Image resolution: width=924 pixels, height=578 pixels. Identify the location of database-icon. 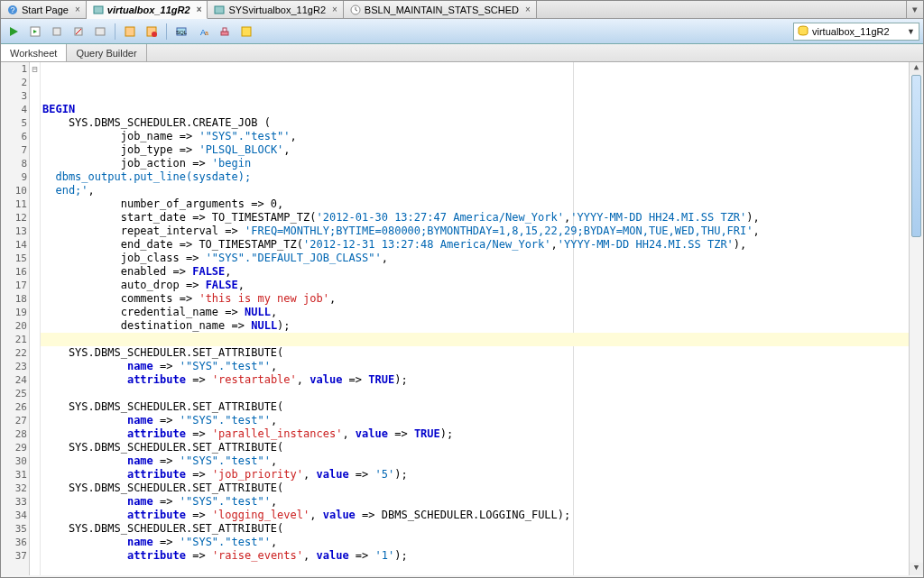
(803, 32).